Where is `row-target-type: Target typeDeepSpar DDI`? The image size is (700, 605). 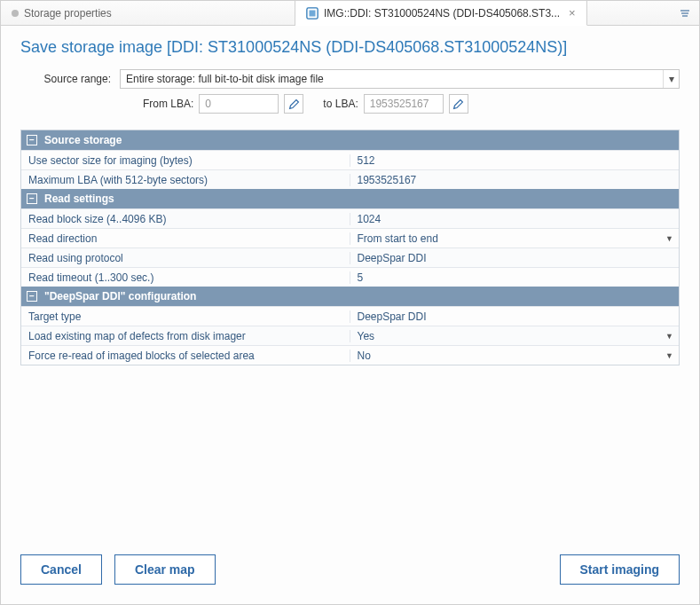 row-target-type: Target typeDeepSpar DDI is located at coordinates (350, 316).